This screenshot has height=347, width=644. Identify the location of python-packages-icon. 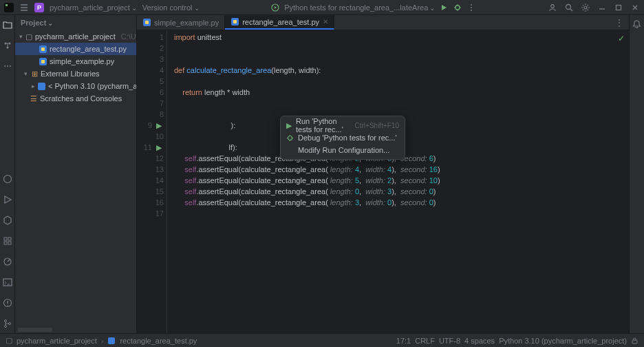
(8, 220).